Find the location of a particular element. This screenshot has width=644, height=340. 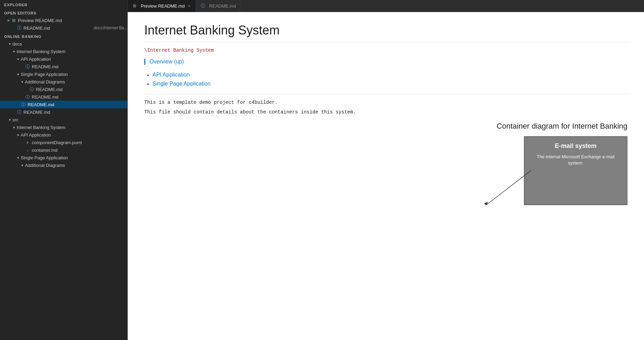

download-icon: ↓ is located at coordinates (28, 150).